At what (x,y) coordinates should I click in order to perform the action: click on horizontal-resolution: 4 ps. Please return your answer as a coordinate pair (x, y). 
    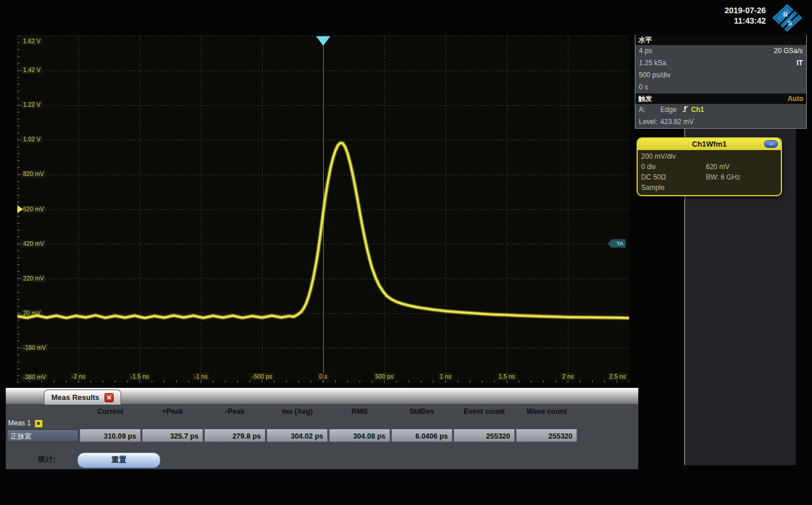
    Looking at the image, I should click on (645, 51).